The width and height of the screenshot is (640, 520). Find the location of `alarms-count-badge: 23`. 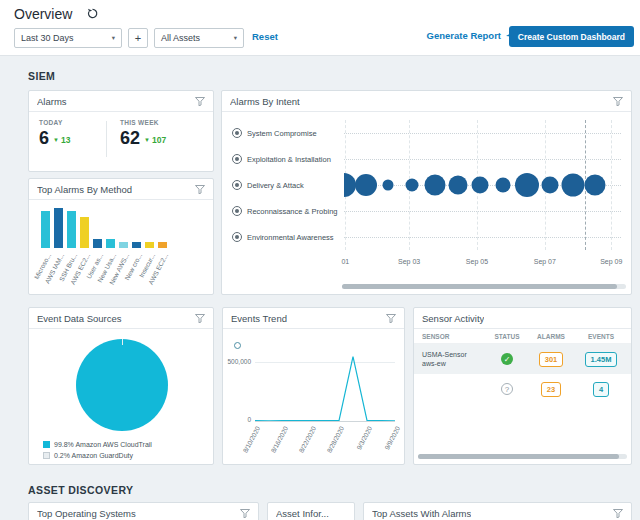

alarms-count-badge: 23 is located at coordinates (551, 390).